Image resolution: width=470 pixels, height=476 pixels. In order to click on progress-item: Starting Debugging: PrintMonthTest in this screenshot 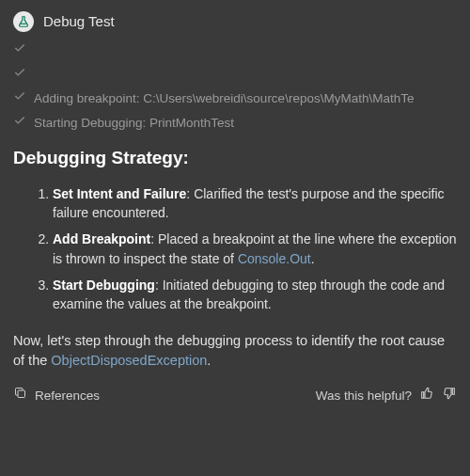, I will do `click(235, 123)`.